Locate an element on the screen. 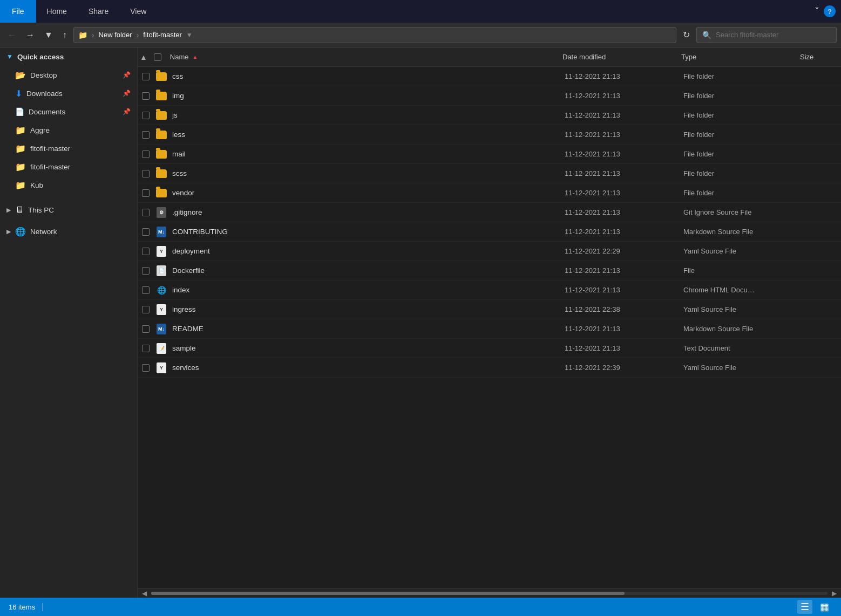 The width and height of the screenshot is (841, 616). sidebar-item-kub: 📁 Kub is located at coordinates (69, 185).